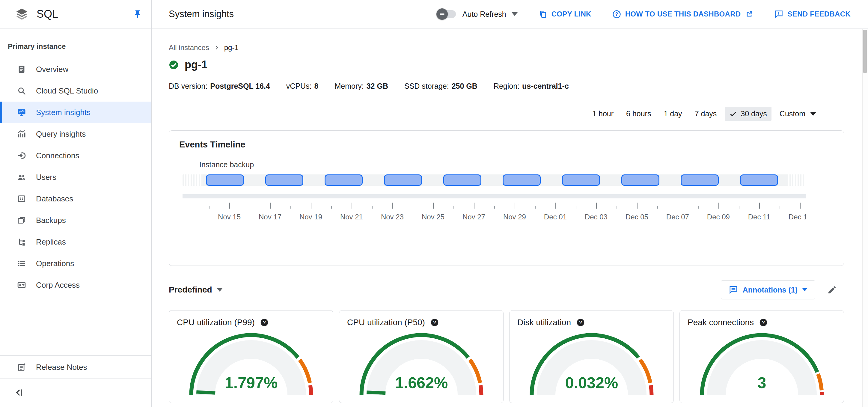 The height and width of the screenshot is (407, 868). I want to click on timeline-hatch-left, so click(193, 180).